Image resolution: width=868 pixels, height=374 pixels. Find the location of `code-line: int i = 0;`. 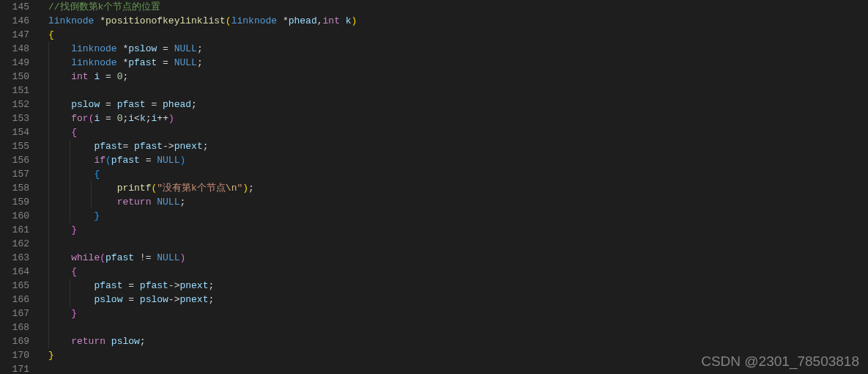

code-line: int i = 0; is located at coordinates (459, 76).